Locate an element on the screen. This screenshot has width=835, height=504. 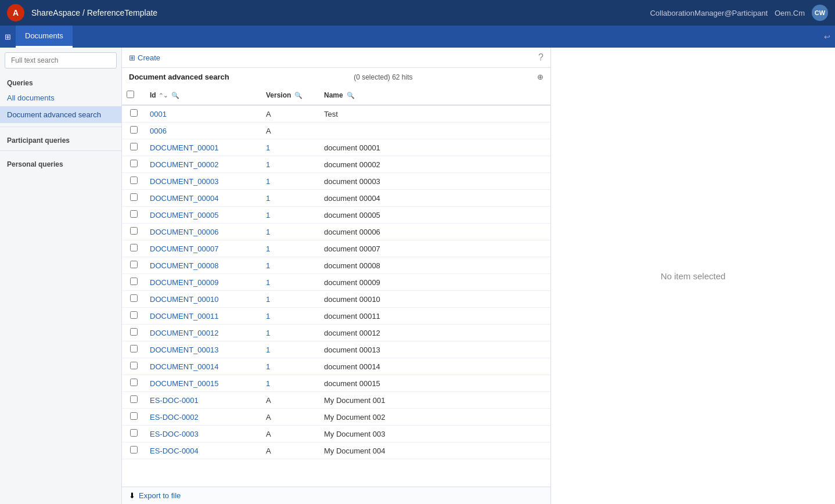
row-name: document 00009 is located at coordinates (435, 282).